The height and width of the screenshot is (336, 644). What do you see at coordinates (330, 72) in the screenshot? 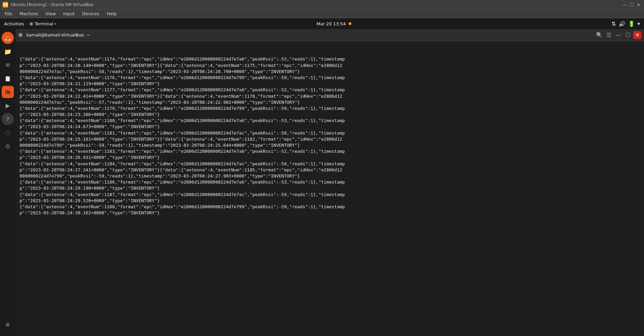
I see `terminal-line: 0000000224d7e7ac","peakRssi":-58,"reads"…` at bounding box center [330, 72].